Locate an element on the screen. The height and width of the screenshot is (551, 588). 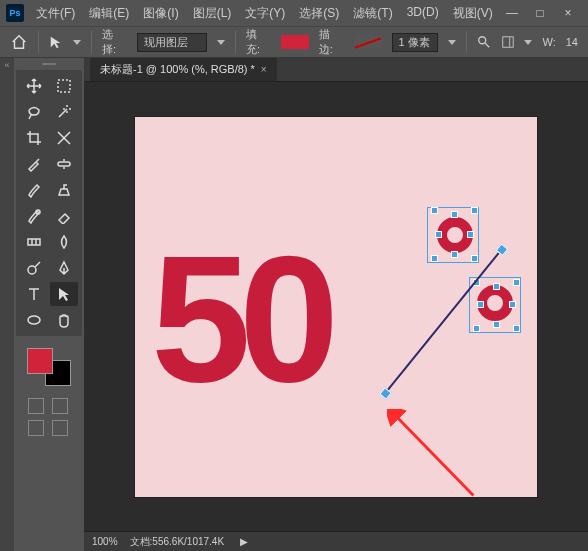
menu-select: 选择(S) is located at coordinates (319, 14).